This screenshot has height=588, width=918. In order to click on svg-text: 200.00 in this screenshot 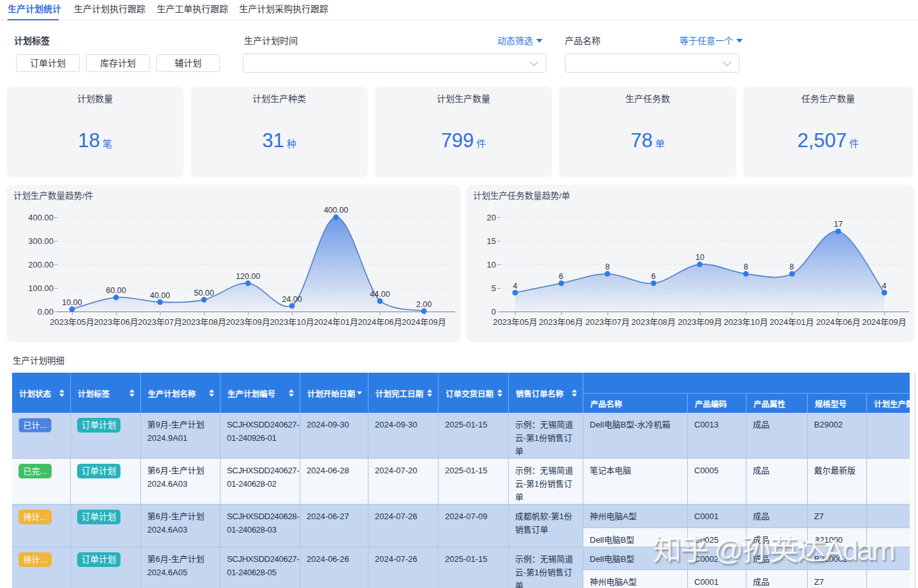, I will do `click(41, 265)`.